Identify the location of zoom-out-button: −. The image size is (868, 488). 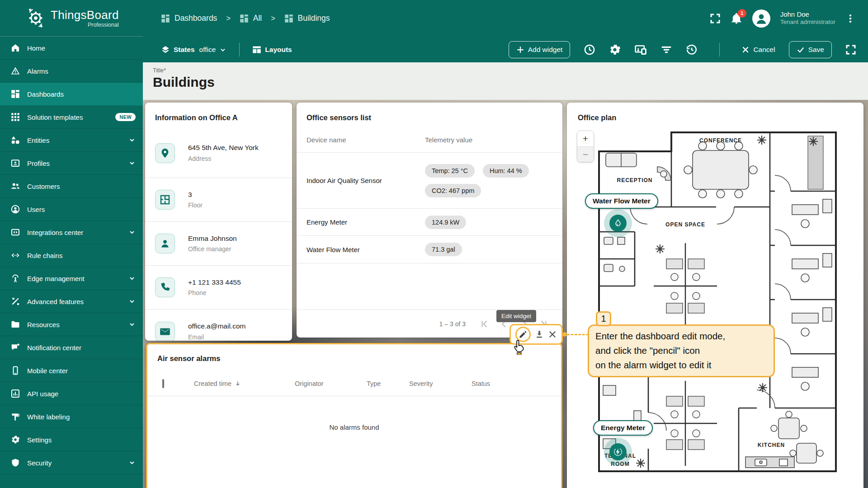
(585, 154).